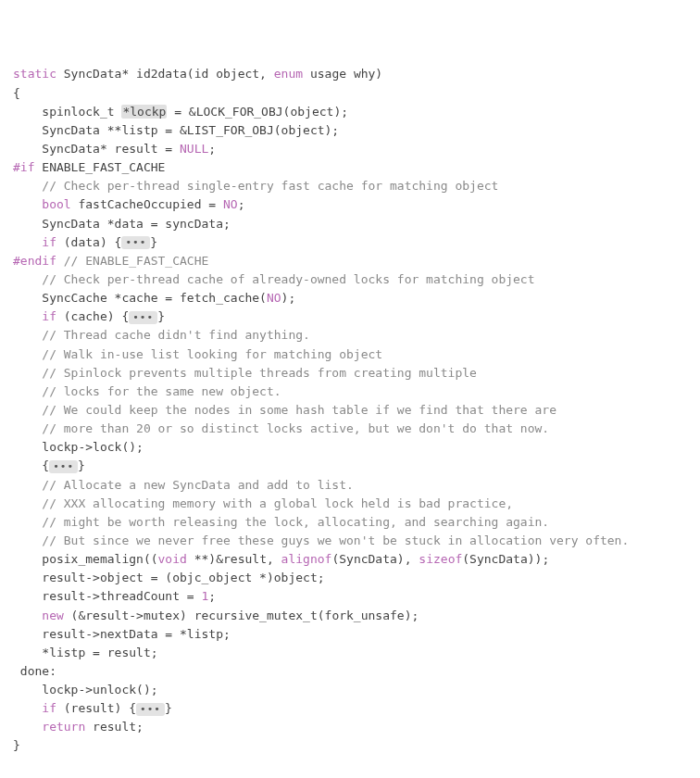  What do you see at coordinates (350, 559) in the screenshot?
I see `code-line: posix_memalign((void **)&result, alignof…` at bounding box center [350, 559].